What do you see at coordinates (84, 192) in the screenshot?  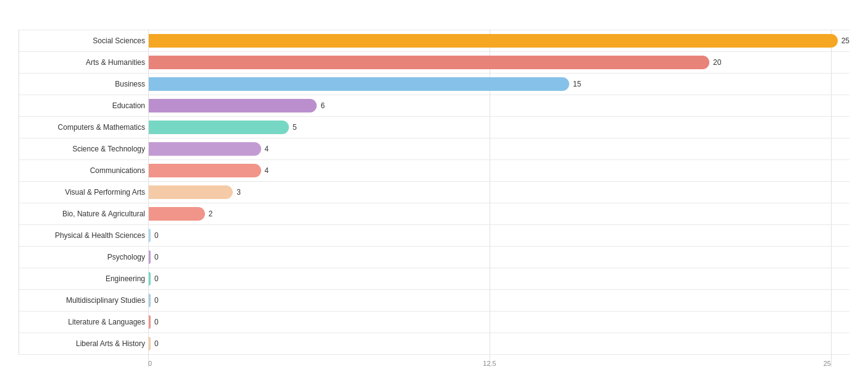 I see `bar-label: Visual & Performing Arts` at bounding box center [84, 192].